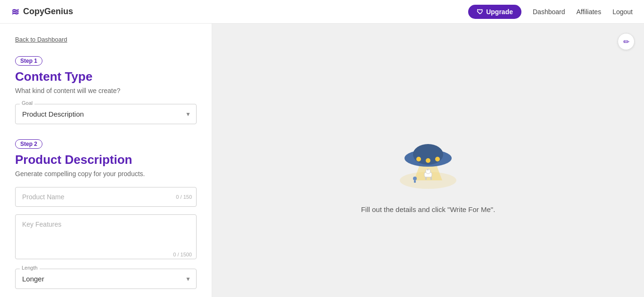 The image size is (644, 297). I want to click on step2-badge: Step 2, so click(29, 144).